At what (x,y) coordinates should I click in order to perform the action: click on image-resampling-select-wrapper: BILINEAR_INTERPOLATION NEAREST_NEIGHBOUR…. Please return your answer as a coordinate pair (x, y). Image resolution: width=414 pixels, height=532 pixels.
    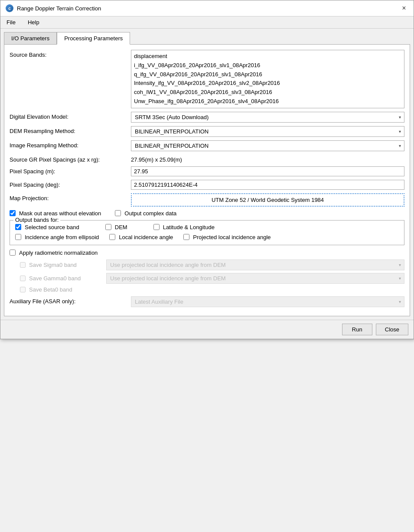
    Looking at the image, I should click on (268, 146).